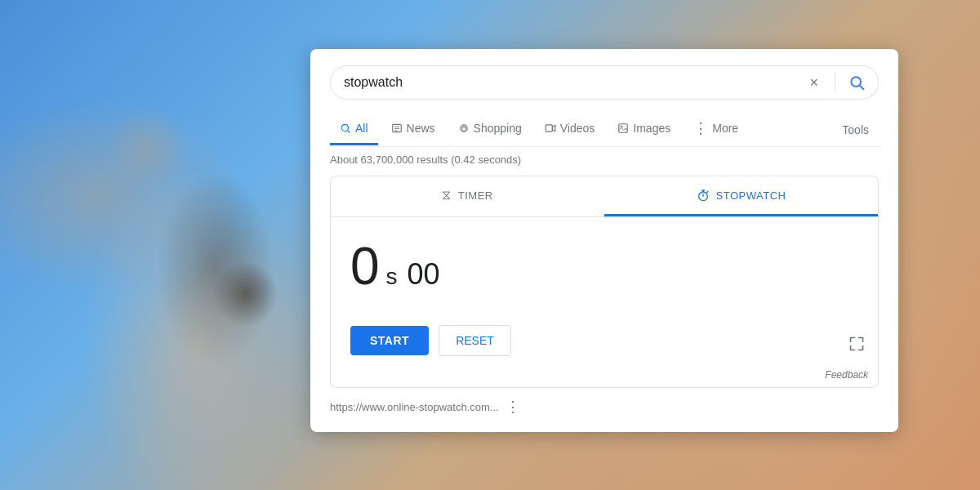  Describe the element at coordinates (751, 196) in the screenshot. I see `widget-tab-stopwatch-label: STOPWATCH` at that location.